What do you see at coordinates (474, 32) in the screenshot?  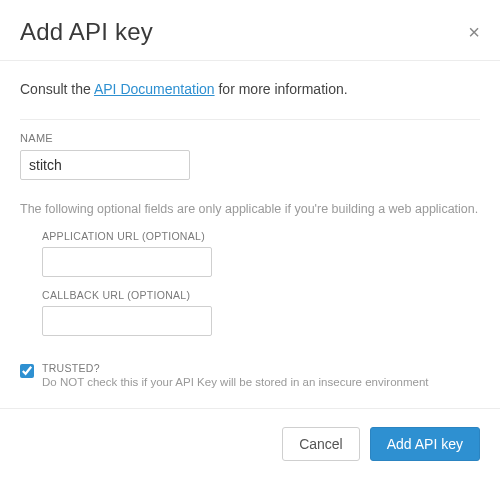 I see `close-icon: ×` at bounding box center [474, 32].